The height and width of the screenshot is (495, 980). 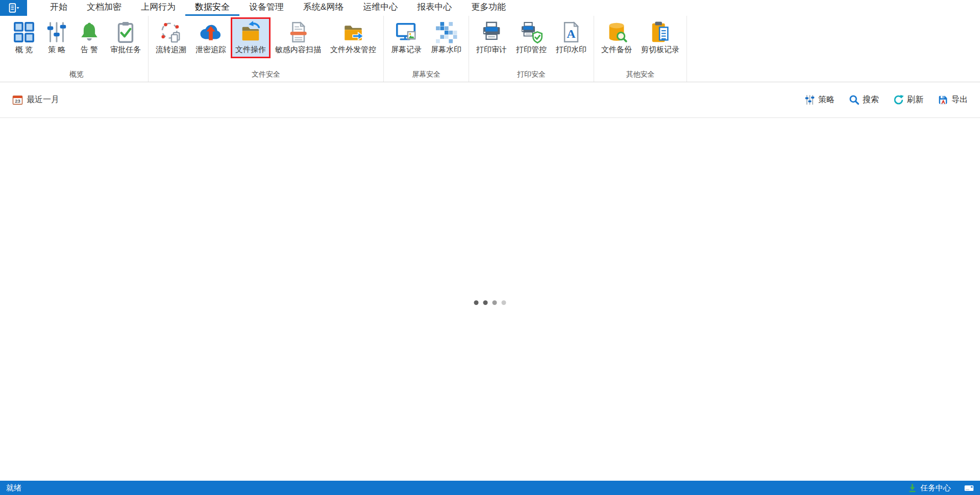 What do you see at coordinates (531, 50) in the screenshot?
I see `ribbon-button-label: 打印管控` at bounding box center [531, 50].